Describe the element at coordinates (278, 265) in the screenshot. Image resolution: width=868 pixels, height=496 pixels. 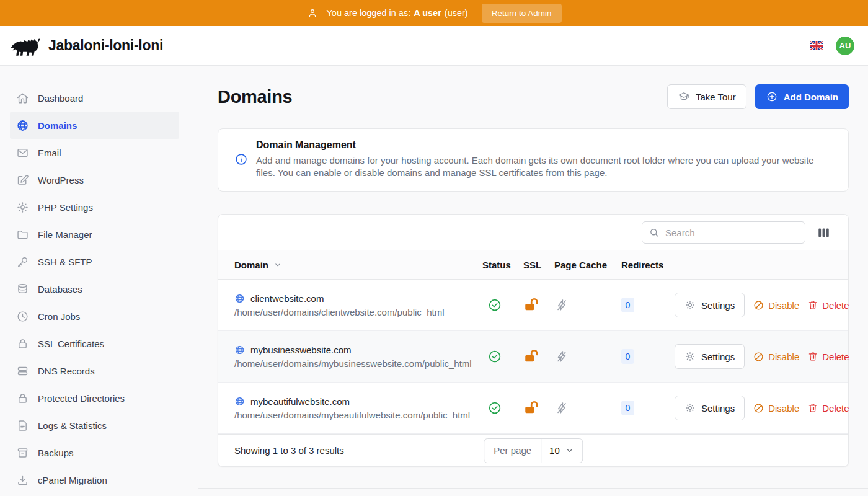
I see `sort-chevron-down-icon` at that location.